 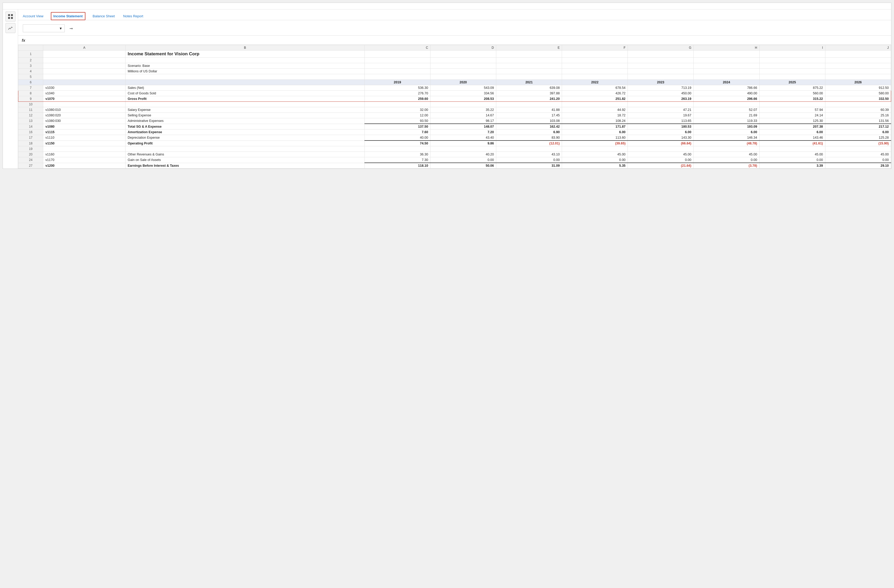 What do you see at coordinates (463, 132) in the screenshot?
I see `cell-data: 7.20` at bounding box center [463, 132].